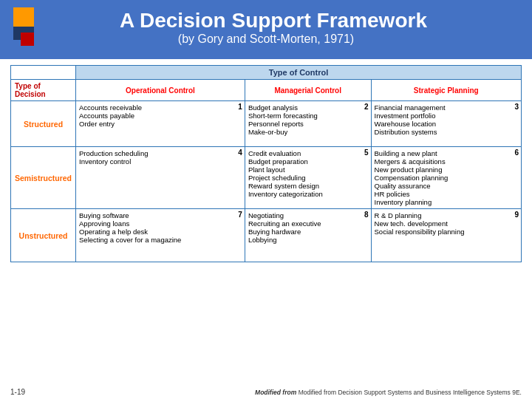 The height and width of the screenshot is (399, 532). I want to click on row-type-semistructured: Semistructured, so click(44, 178).